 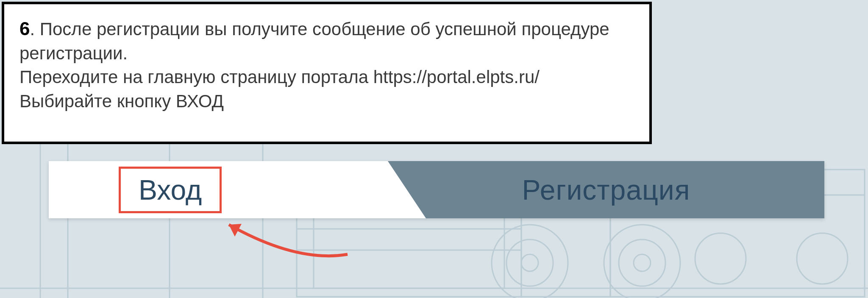 I want to click on instruction-line4: Выбирайте кнопку ВХОД, so click(x=122, y=101).